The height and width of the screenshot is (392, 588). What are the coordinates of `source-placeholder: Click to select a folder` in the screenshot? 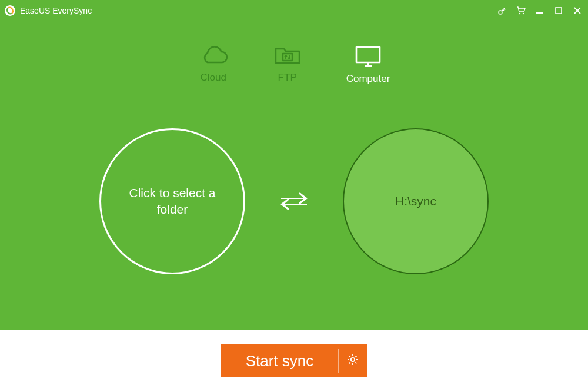 It's located at (172, 201).